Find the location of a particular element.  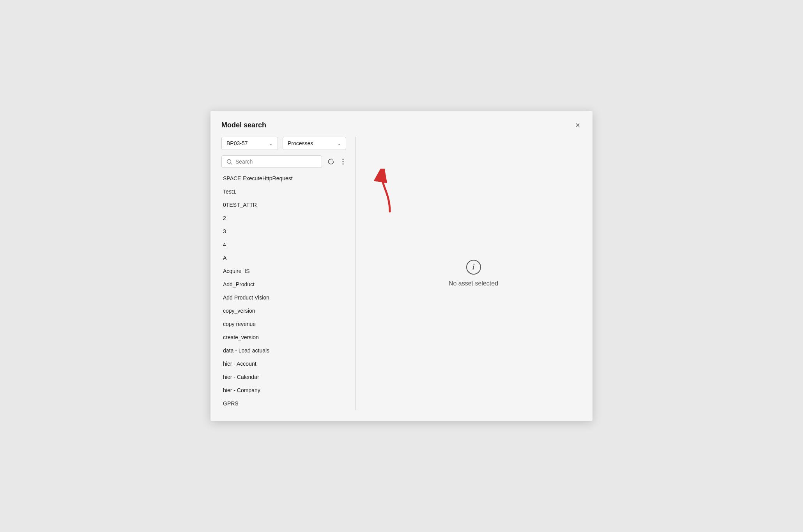

list-item: copy_version is located at coordinates (284, 311).